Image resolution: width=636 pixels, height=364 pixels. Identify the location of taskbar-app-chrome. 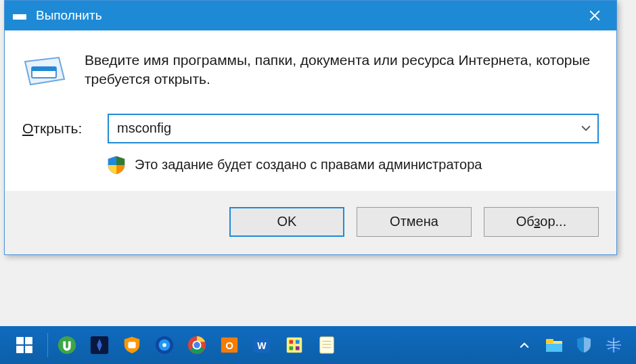
(197, 345).